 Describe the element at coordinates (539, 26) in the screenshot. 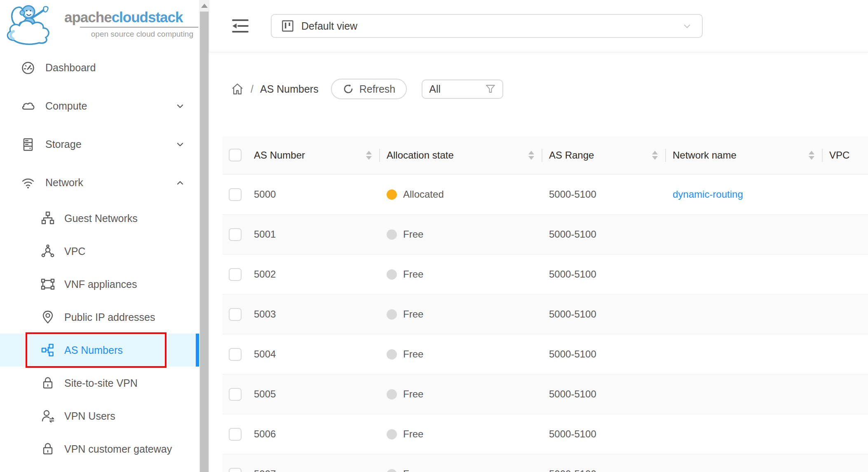

I see `topbar: Default view` at that location.